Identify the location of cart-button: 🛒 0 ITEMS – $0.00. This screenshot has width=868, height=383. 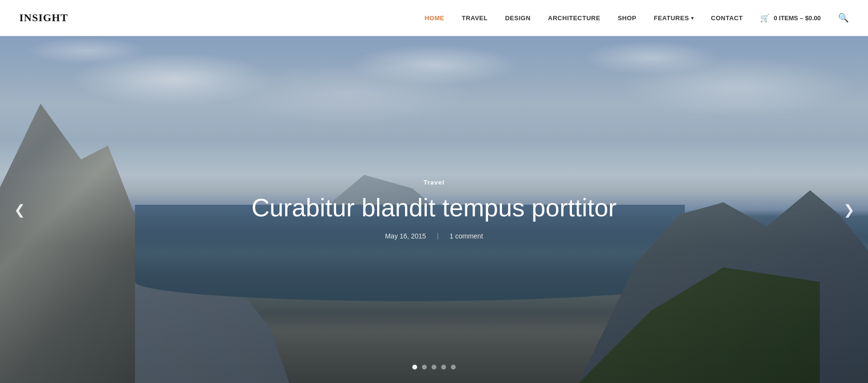
(790, 18).